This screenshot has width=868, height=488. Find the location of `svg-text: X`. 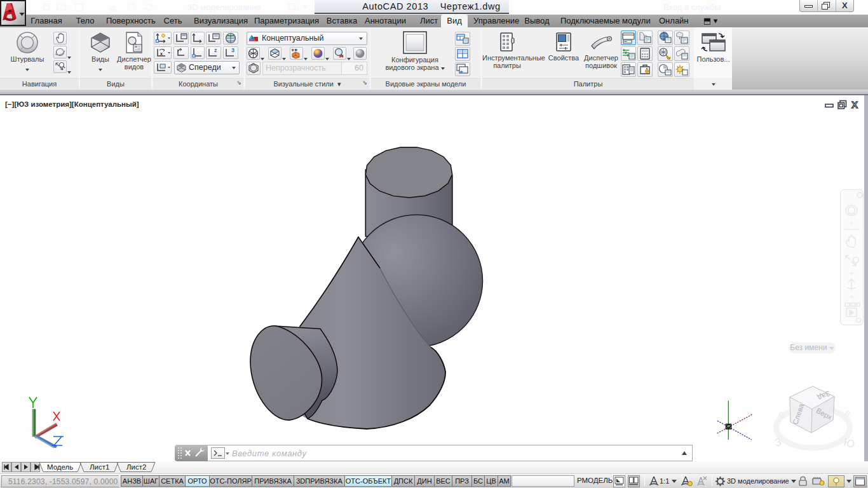

svg-text: X is located at coordinates (855, 104).